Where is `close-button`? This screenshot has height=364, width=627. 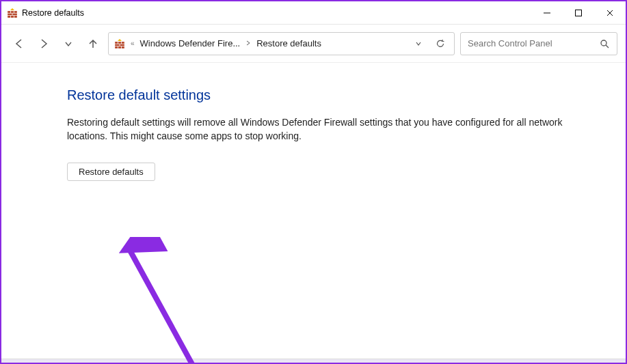 close-button is located at coordinates (610, 13).